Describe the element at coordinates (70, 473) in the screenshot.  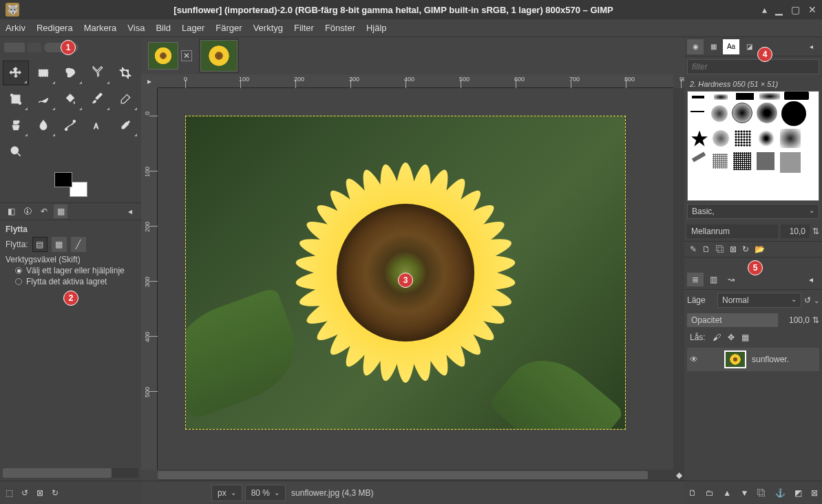
I see `left-scrollbar` at that location.